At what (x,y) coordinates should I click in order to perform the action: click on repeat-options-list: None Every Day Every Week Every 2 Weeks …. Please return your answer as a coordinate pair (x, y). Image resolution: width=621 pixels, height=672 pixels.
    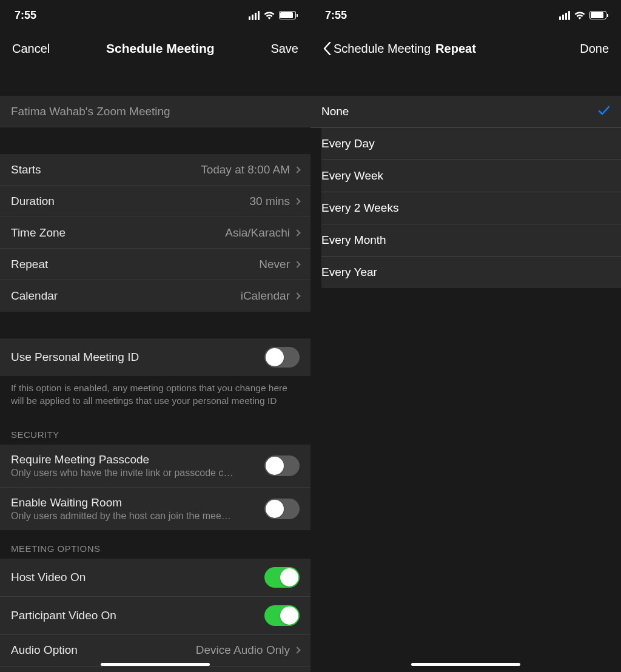
    Looking at the image, I should click on (466, 192).